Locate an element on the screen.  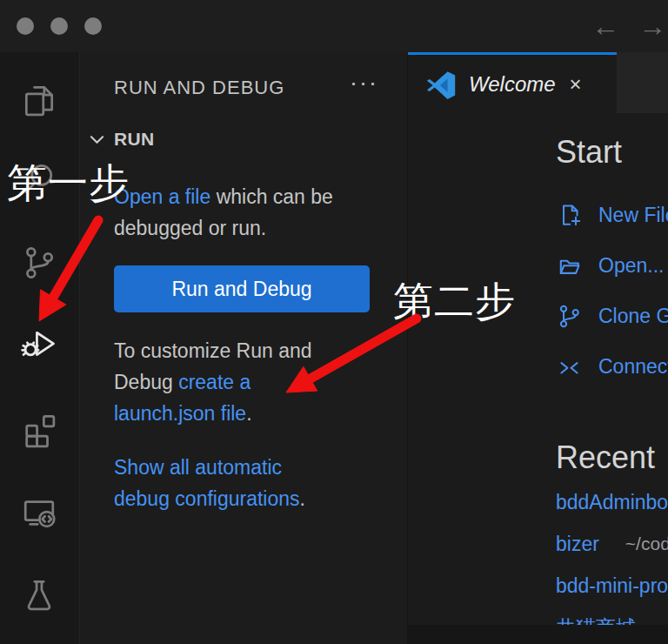
remote-connect-icon is located at coordinates (569, 367).